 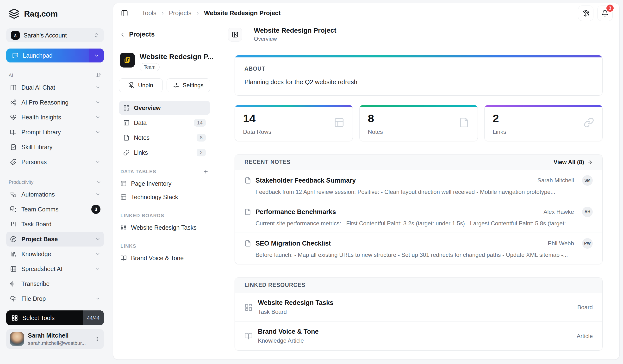 What do you see at coordinates (165, 171) in the screenshot?
I see `data-tables-header: DATA TABLES` at bounding box center [165, 171].